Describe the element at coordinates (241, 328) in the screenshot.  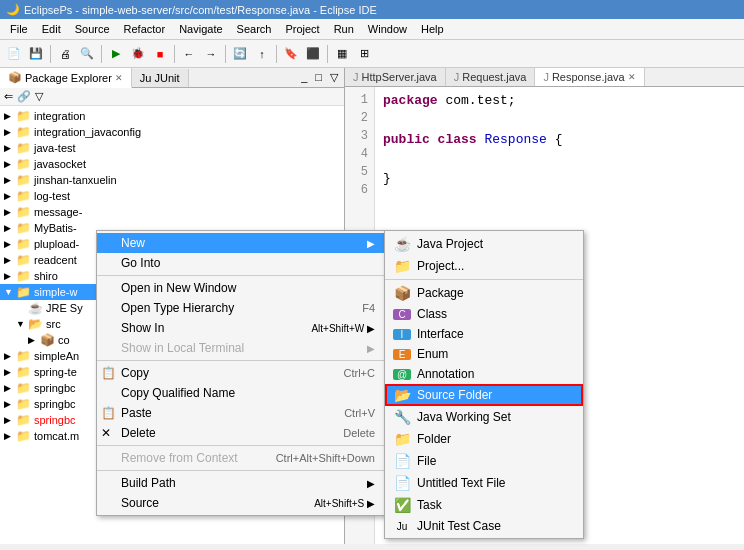
I see `ctx-show-in: Show In Alt+Shift+W ▶` at that location.